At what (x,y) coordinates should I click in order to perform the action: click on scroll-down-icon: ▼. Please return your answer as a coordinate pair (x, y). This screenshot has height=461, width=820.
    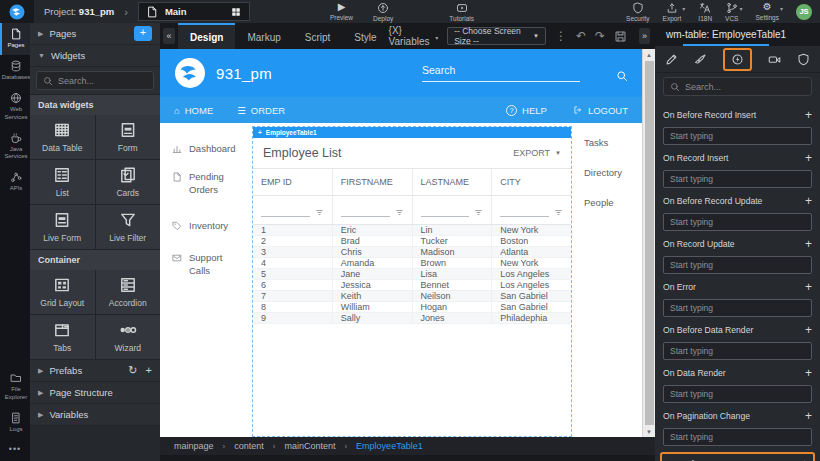
    Looking at the image, I should click on (649, 432).